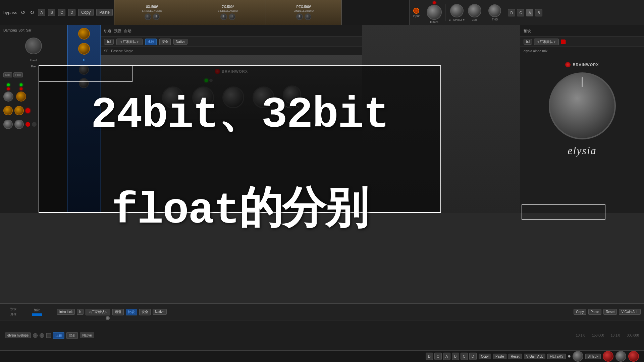  I want to click on lf-shelf-knob, so click(457, 11).